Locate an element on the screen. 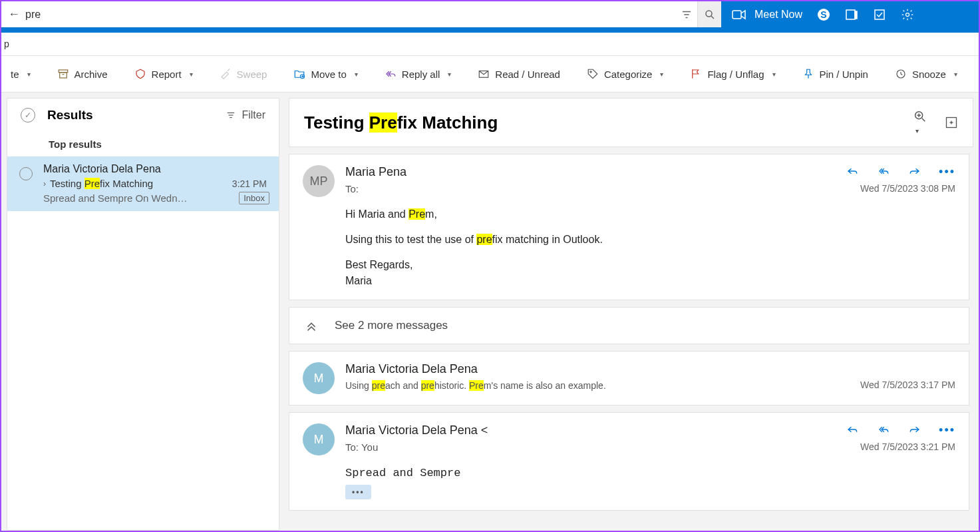 This screenshot has height=532, width=980. command-toolbar: te▾ Archive Report▾ Sweep Move to▾ Reply… is located at coordinates (490, 74).